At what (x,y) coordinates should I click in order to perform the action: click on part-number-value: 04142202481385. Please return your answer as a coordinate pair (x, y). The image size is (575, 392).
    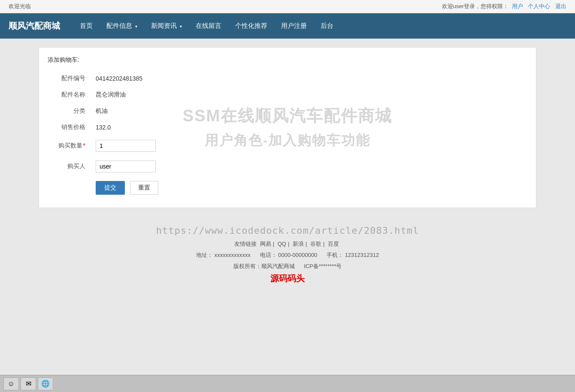
    Looking at the image, I should click on (309, 78).